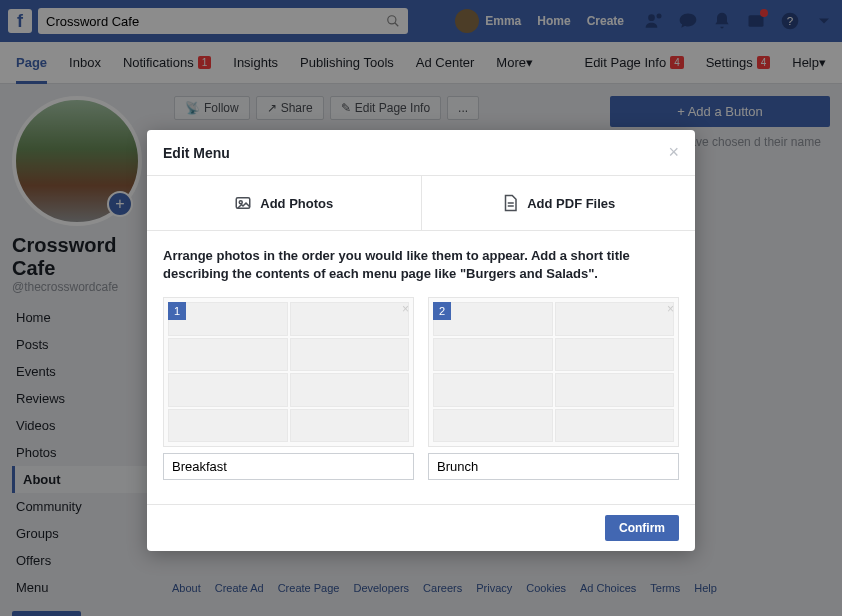  What do you see at coordinates (571, 204) in the screenshot?
I see `tab-label: Add PDF Files` at bounding box center [571, 204].